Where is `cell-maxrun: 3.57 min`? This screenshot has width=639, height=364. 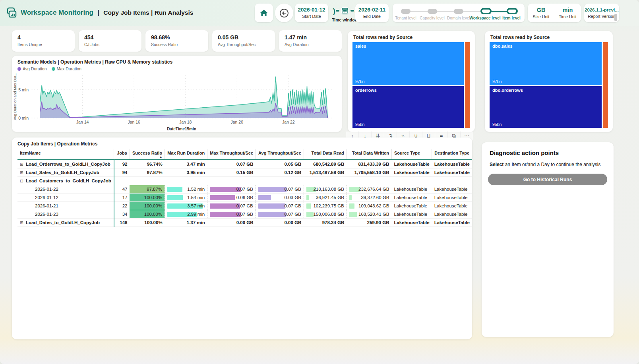
cell-maxrun: 3.57 min is located at coordinates (186, 206).